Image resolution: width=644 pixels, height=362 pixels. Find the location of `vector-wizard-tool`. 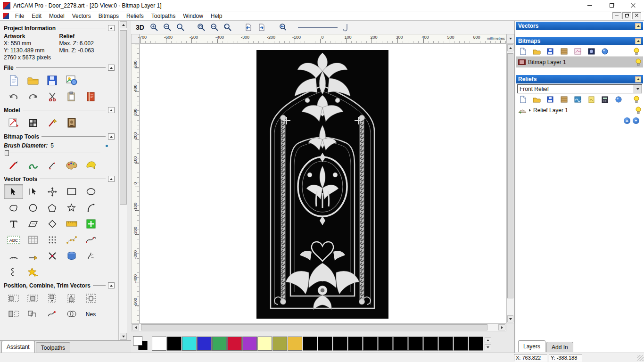

vector-wizard-tool is located at coordinates (33, 272).